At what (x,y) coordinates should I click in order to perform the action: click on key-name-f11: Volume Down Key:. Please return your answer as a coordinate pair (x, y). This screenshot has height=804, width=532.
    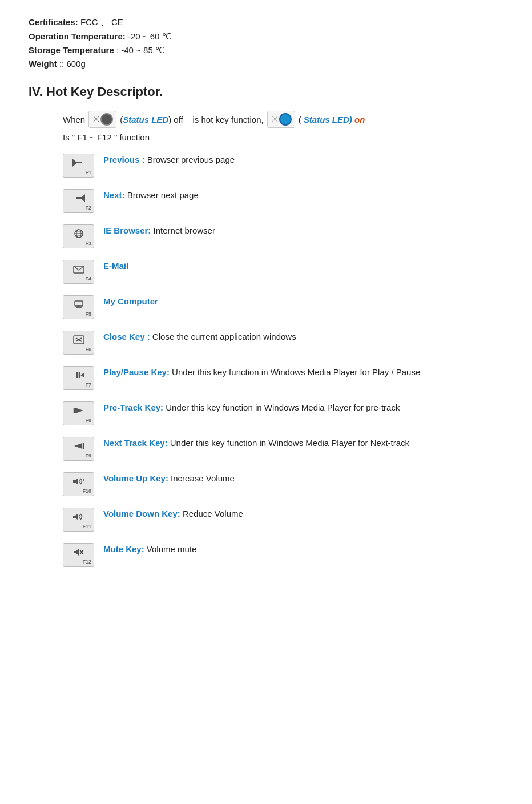
    Looking at the image, I should click on (142, 514).